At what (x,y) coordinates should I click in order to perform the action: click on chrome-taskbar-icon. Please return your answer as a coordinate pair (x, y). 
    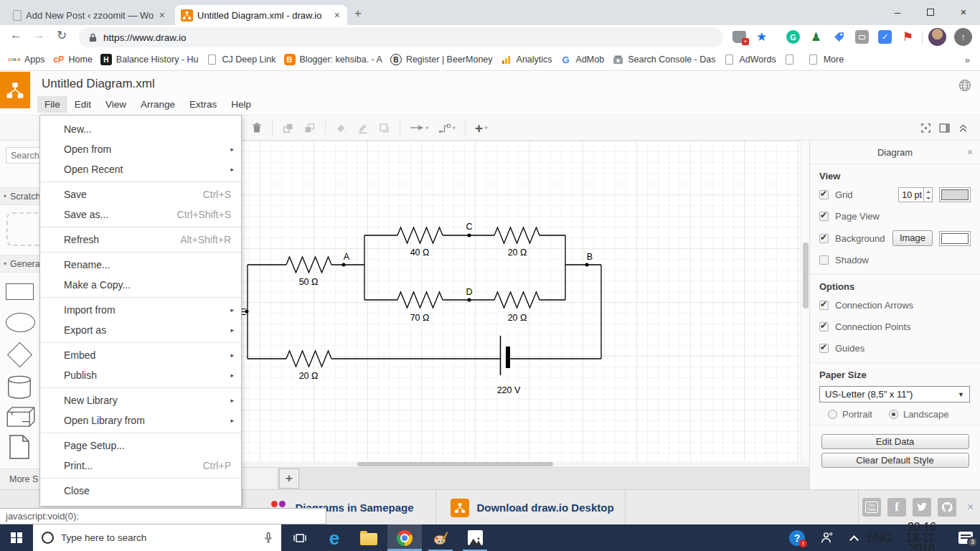
    Looking at the image, I should click on (405, 538).